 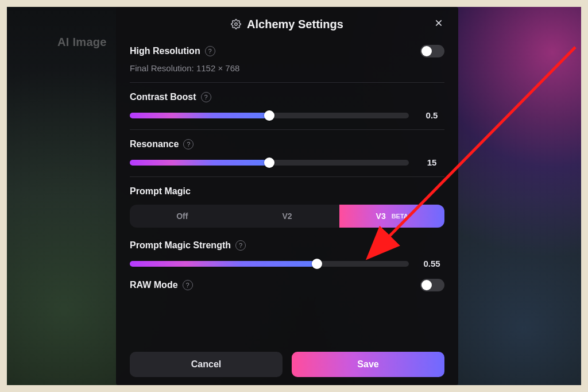 I want to click on prompt-magic-strength-label: Prompt Magic Strength, so click(x=180, y=245).